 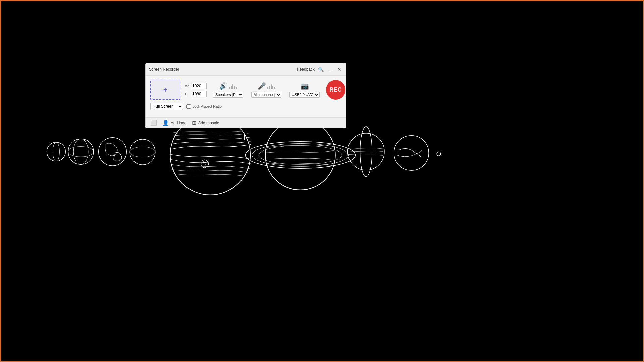 What do you see at coordinates (196, 94) in the screenshot?
I see `height-row: H` at bounding box center [196, 94].